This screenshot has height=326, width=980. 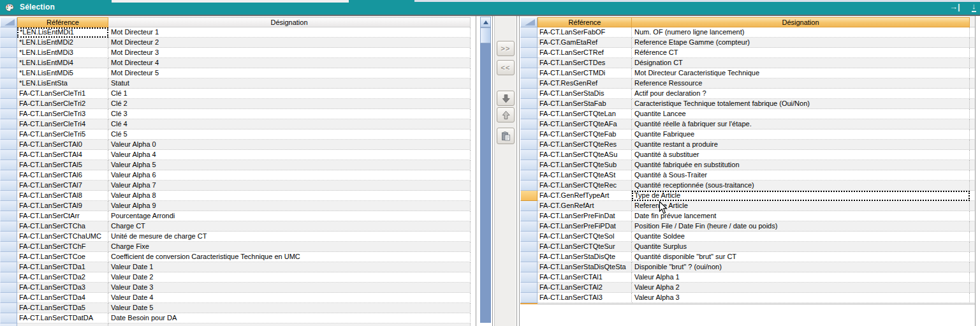 I want to click on reference-cell: FA-CT.LanSerStaFab, so click(x=585, y=104).